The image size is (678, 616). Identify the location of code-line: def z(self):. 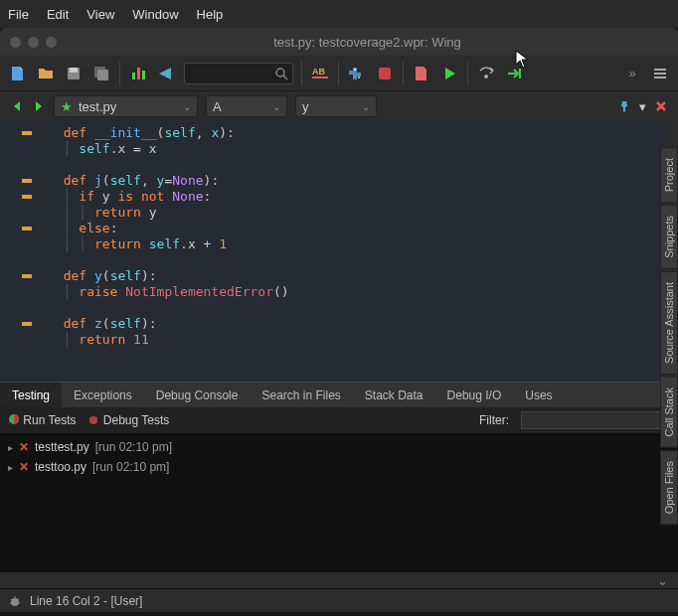
(357, 324).